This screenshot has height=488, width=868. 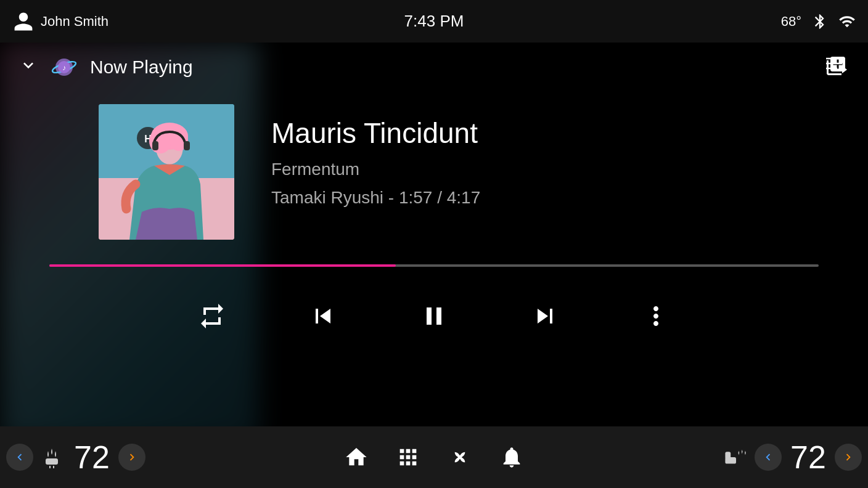 I want to click on now-playing-title: Now Playing, so click(x=142, y=67).